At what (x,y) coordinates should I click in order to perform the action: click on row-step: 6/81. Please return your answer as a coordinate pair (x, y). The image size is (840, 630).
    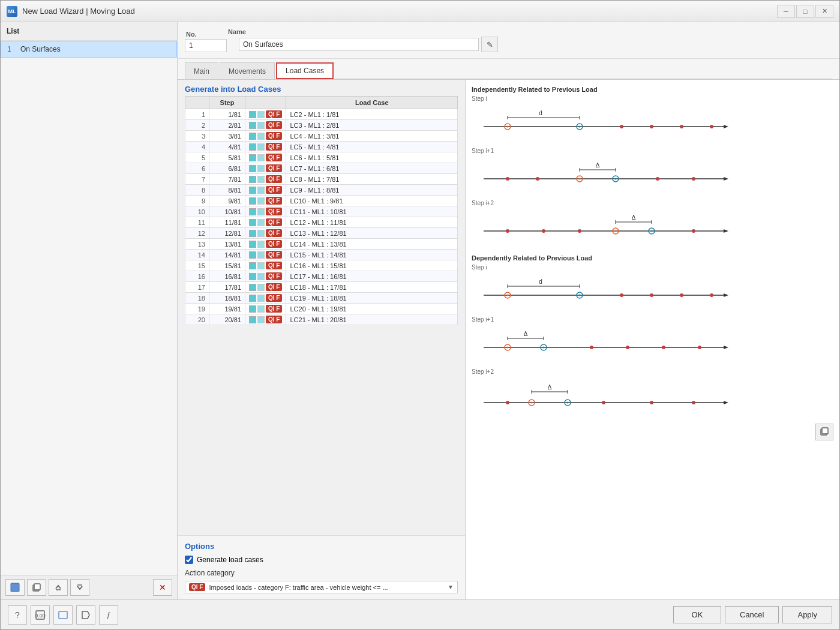
    Looking at the image, I should click on (227, 169).